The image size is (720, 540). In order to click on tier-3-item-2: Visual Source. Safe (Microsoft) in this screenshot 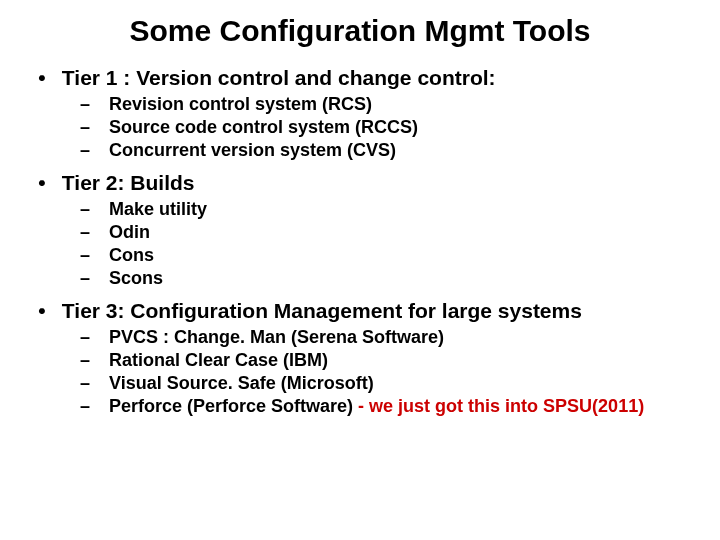, I will do `click(242, 383)`.